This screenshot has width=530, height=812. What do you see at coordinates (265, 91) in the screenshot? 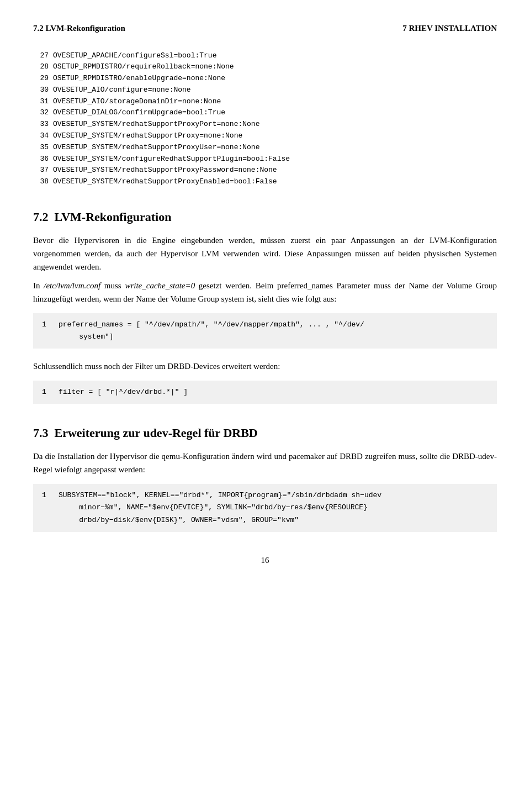
I see `code-line-30: 30 OVESETUP_AIO/configure=none:None` at bounding box center [265, 91].